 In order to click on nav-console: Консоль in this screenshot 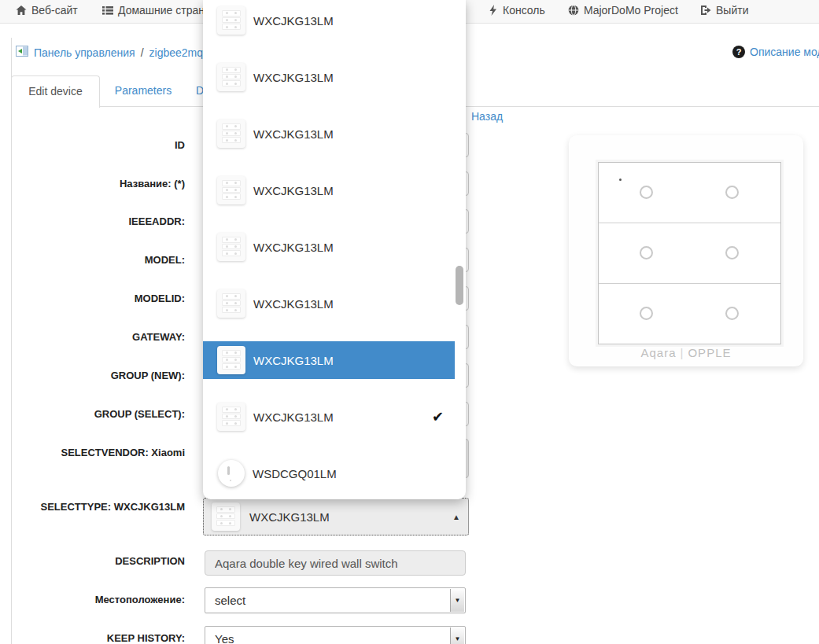, I will do `click(516, 10)`.